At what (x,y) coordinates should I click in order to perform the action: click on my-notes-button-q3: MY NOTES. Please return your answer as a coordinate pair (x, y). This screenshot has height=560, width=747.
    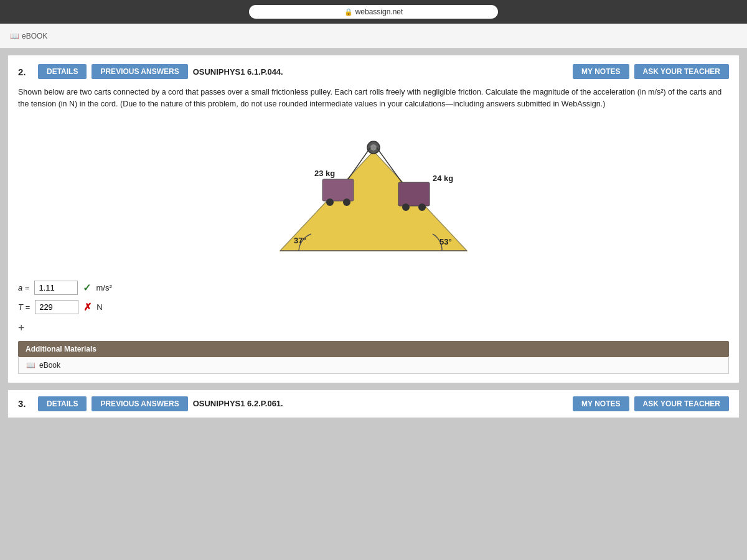
    Looking at the image, I should click on (601, 404).